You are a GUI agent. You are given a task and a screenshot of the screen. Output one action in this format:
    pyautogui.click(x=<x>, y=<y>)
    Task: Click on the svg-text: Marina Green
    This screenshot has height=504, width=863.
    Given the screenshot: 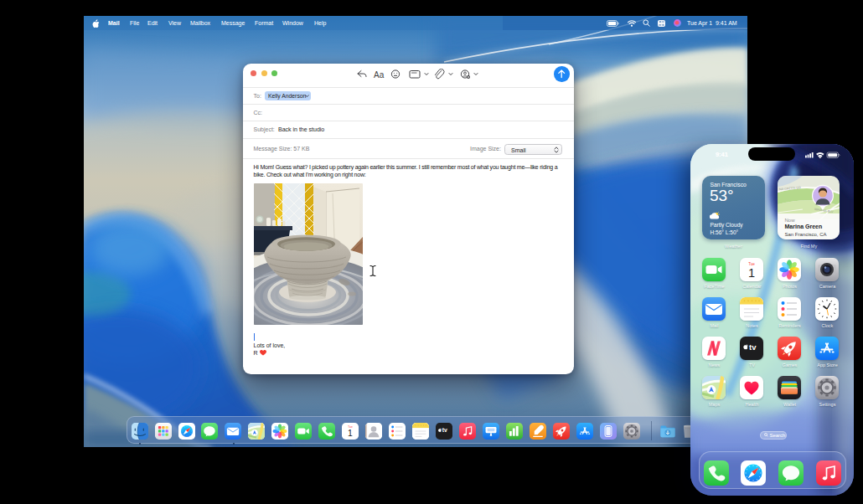 What is the action you would take?
    pyautogui.click(x=803, y=226)
    